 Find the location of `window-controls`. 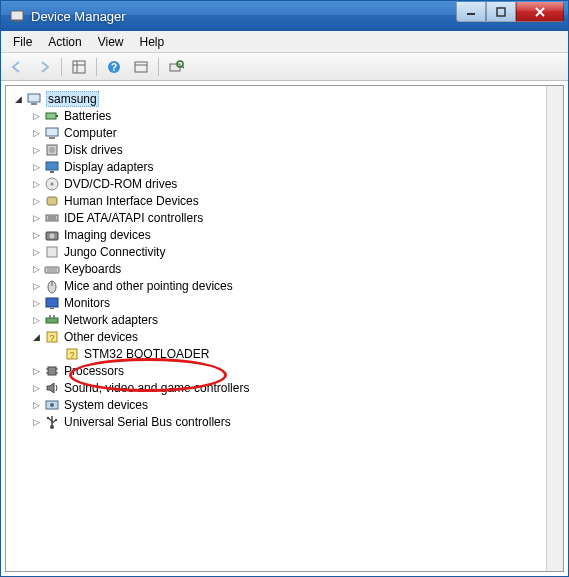

window-controls is located at coordinates (510, 12).